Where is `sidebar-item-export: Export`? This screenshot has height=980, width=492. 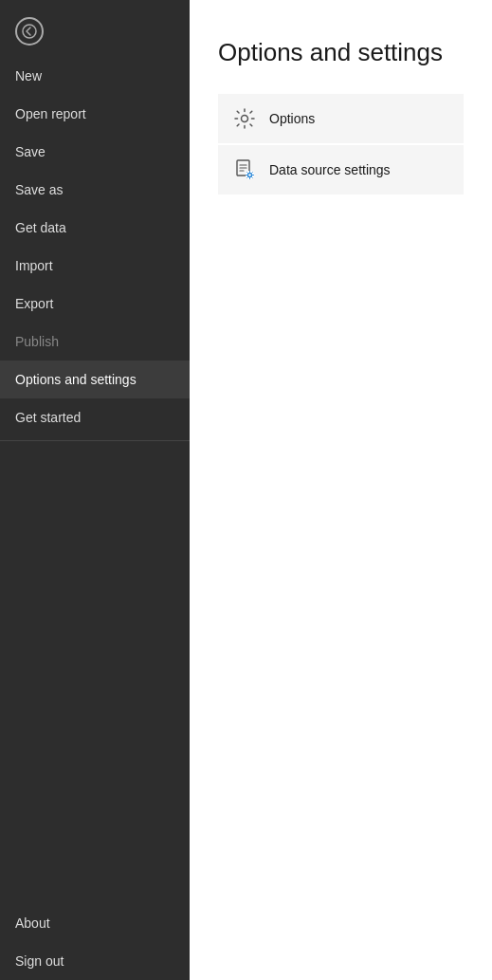
sidebar-item-export: Export is located at coordinates (95, 304).